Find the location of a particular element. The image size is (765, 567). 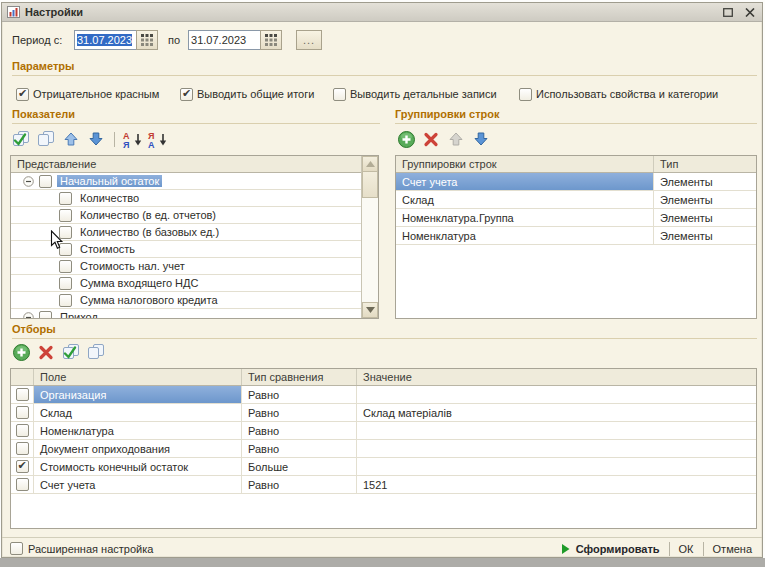

column-header-representation: Представление is located at coordinates (56, 164).